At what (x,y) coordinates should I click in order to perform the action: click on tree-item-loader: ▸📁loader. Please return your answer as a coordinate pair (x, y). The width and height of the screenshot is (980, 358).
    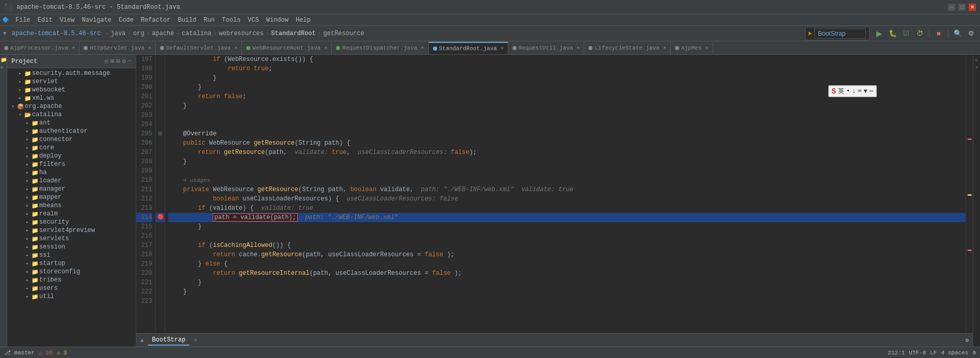
    Looking at the image, I should click on (71, 181).